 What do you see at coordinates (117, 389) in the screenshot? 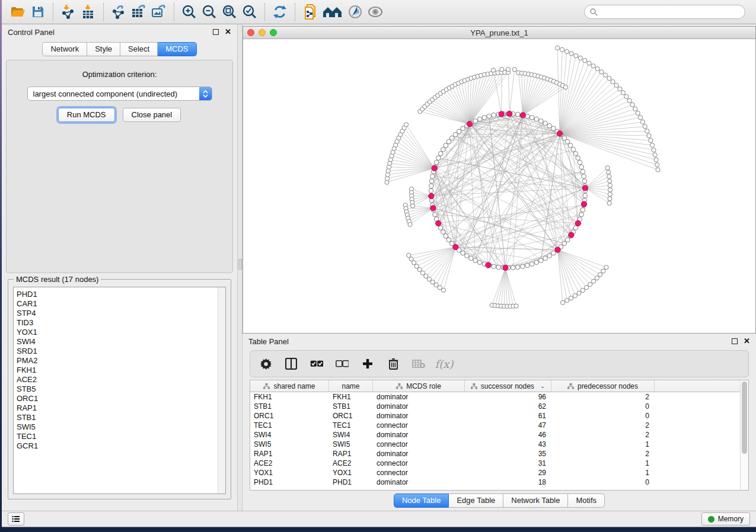
I see `mcds-result-node: STB5` at bounding box center [117, 389].